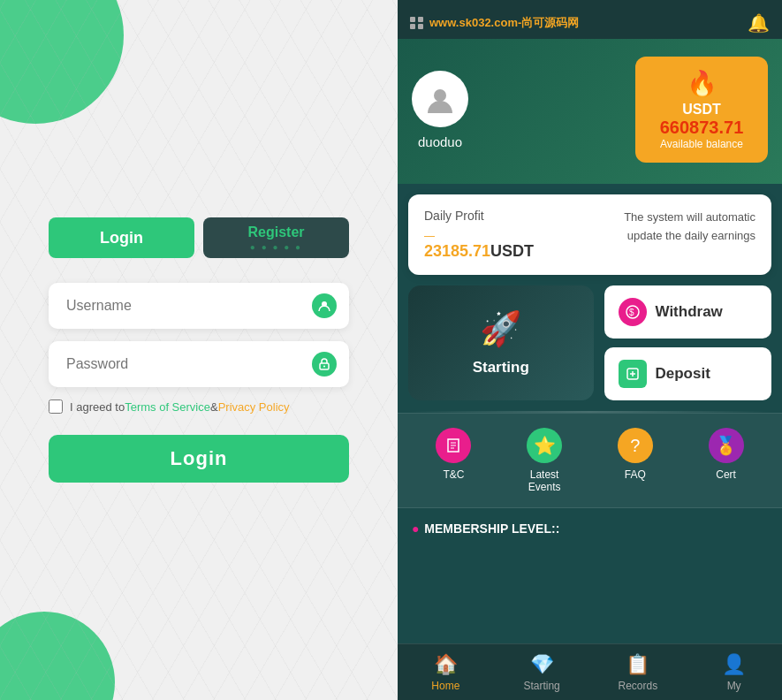  What do you see at coordinates (590, 19) in the screenshot?
I see `right-header: www.sk032.com-尚可源码网 🔔` at bounding box center [590, 19].